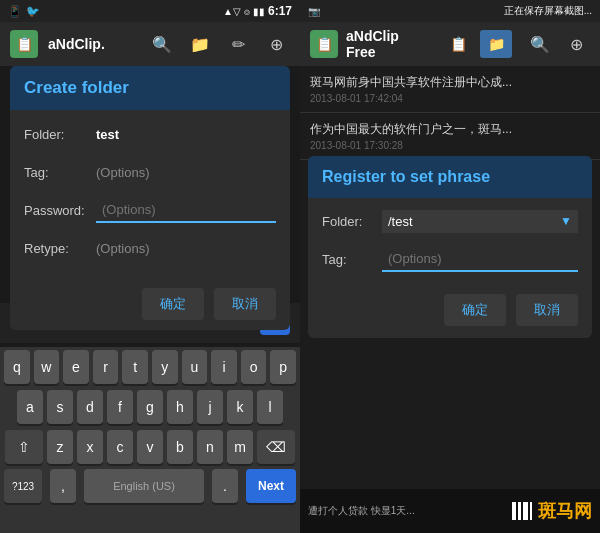  What do you see at coordinates (458, 44) in the screenshot?
I see `tab-clipboard: 📋` at bounding box center [458, 44].